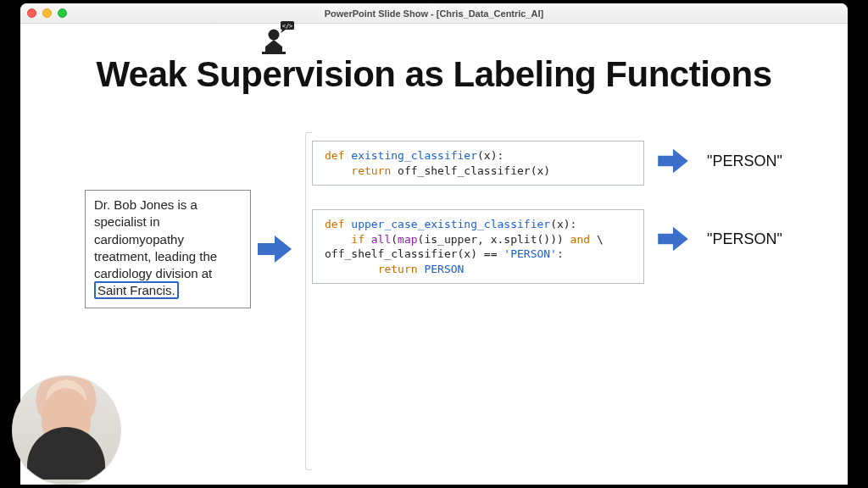 The height and width of the screenshot is (488, 868). What do you see at coordinates (717, 161) in the screenshot?
I see `output-row-1: "PERSON"` at bounding box center [717, 161].